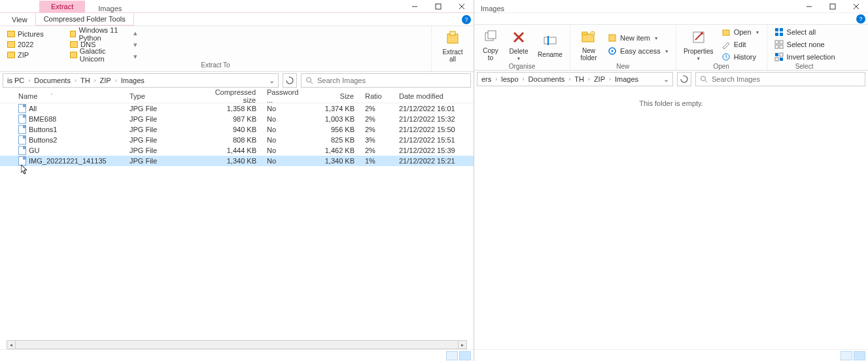  What do you see at coordinates (229, 97) in the screenshot?
I see `col-compressed-size: Compressed size` at bounding box center [229, 97].